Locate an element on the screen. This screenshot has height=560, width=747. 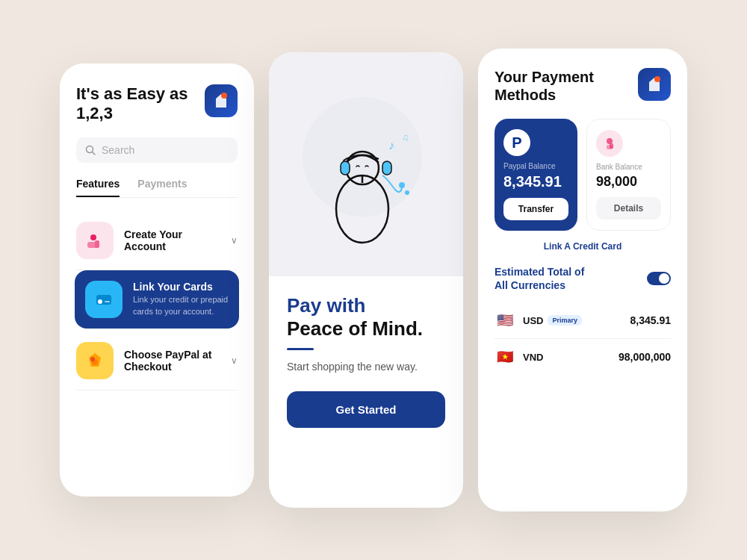
card3-header: Your Payment Methods is located at coordinates (583, 86).